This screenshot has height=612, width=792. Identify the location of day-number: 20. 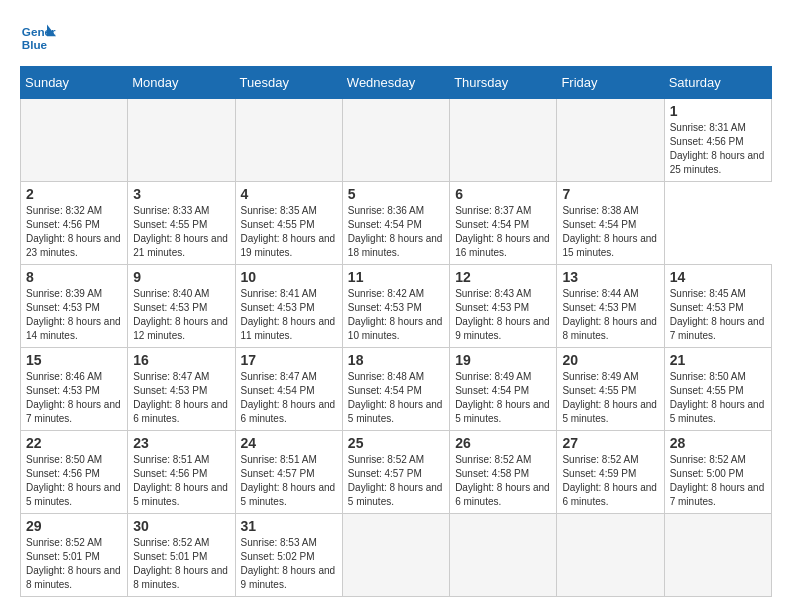
(610, 360).